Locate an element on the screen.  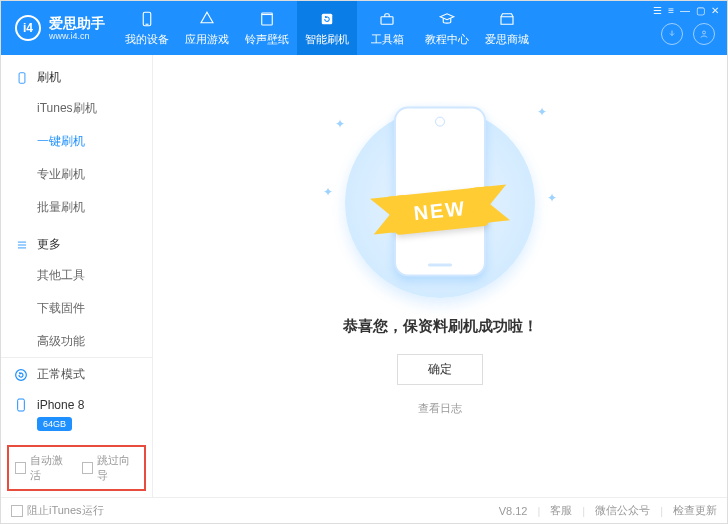
tab-label: 爱思商城 is located at coordinates (507, 40).